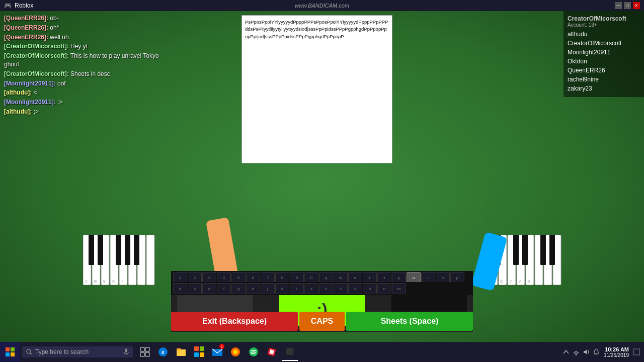 This screenshot has height=362, width=644. I want to click on store-button, so click(199, 352).